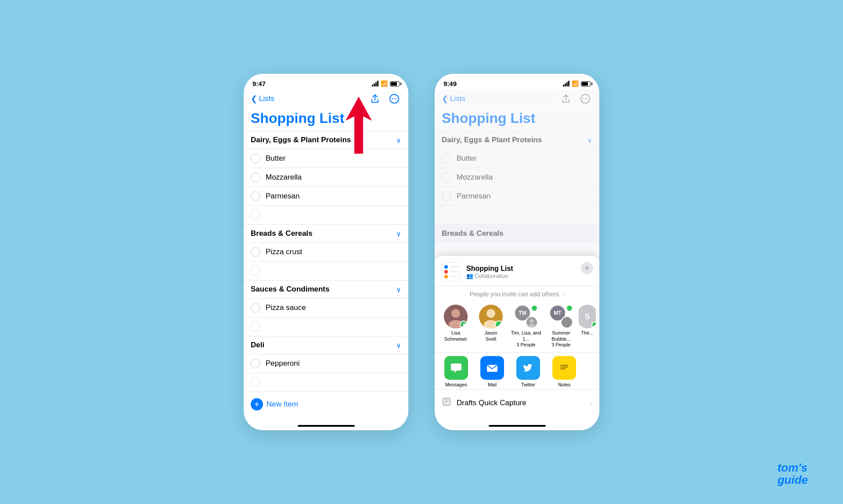 The width and height of the screenshot is (843, 504). What do you see at coordinates (490, 276) in the screenshot?
I see `share-list-subtitle: 👥 Collaboration` at bounding box center [490, 276].